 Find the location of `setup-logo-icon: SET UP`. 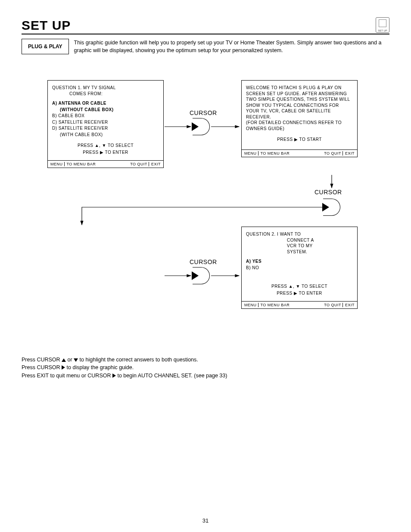

setup-logo-icon: SET UP is located at coordinates (383, 25).